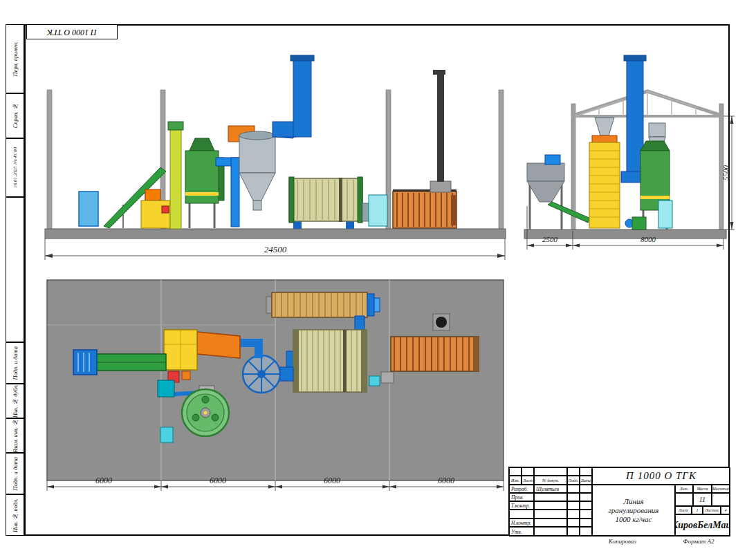 The image size is (747, 560). I want to click on tb-col-izm: Изм., so click(515, 480).